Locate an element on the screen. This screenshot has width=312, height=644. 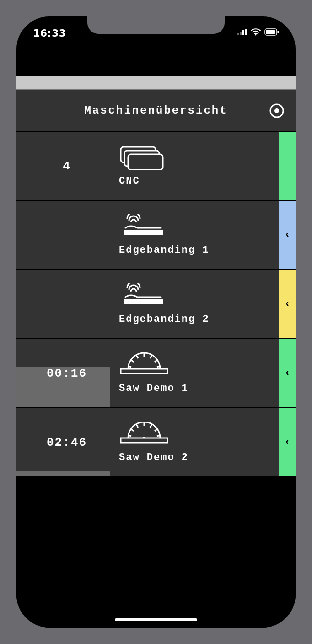
machine-row-cnc: 4 CNC is located at coordinates (156, 167).